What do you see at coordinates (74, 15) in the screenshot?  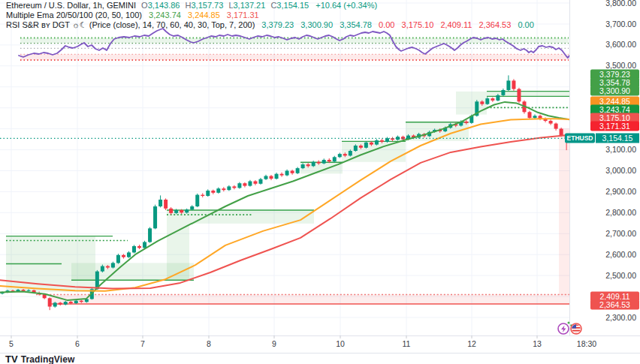 I see `ema-indicator-title: Multiple Ema 20/50/100 (20, 50, 100)` at bounding box center [74, 15].